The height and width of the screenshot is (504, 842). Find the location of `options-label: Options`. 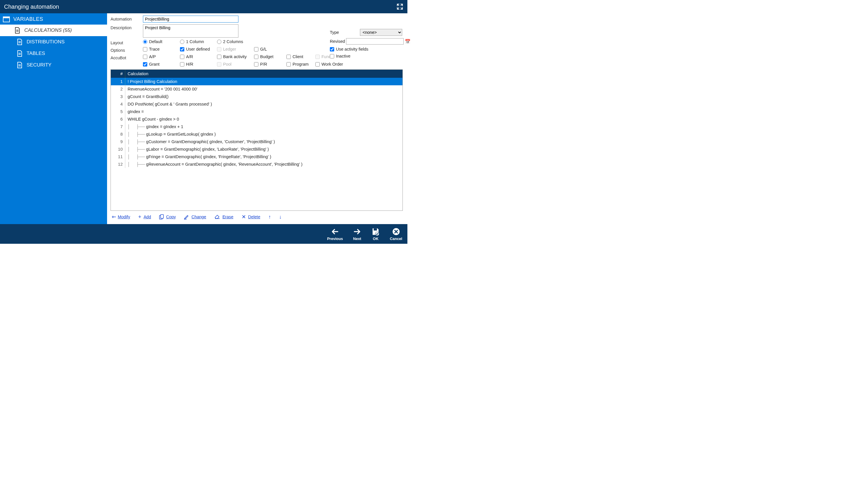

options-label: Options is located at coordinates (127, 50).